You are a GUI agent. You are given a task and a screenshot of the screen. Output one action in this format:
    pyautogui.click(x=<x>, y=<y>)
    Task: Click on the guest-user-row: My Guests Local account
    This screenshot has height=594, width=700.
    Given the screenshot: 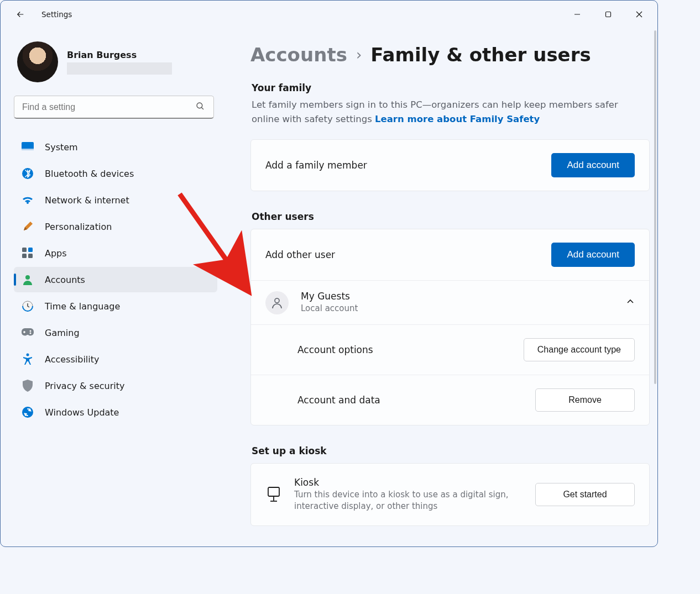 What is the action you would take?
    pyautogui.click(x=450, y=303)
    